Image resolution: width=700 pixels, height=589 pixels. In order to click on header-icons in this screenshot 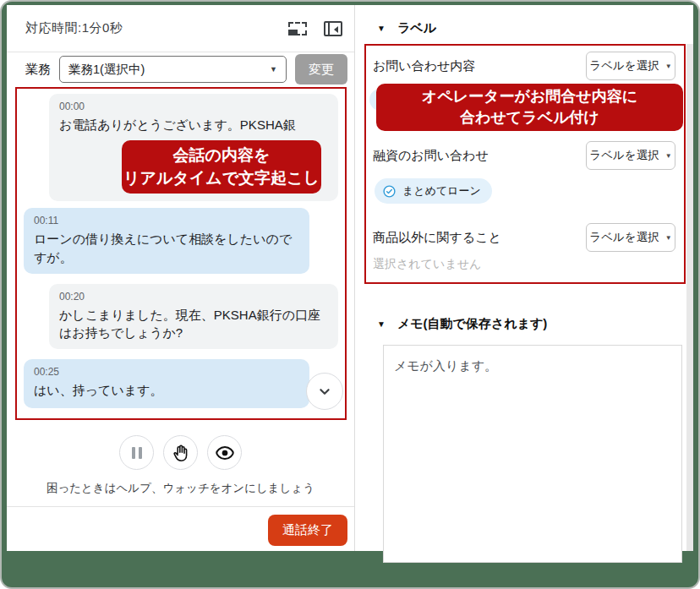, I will do `click(315, 29)`.